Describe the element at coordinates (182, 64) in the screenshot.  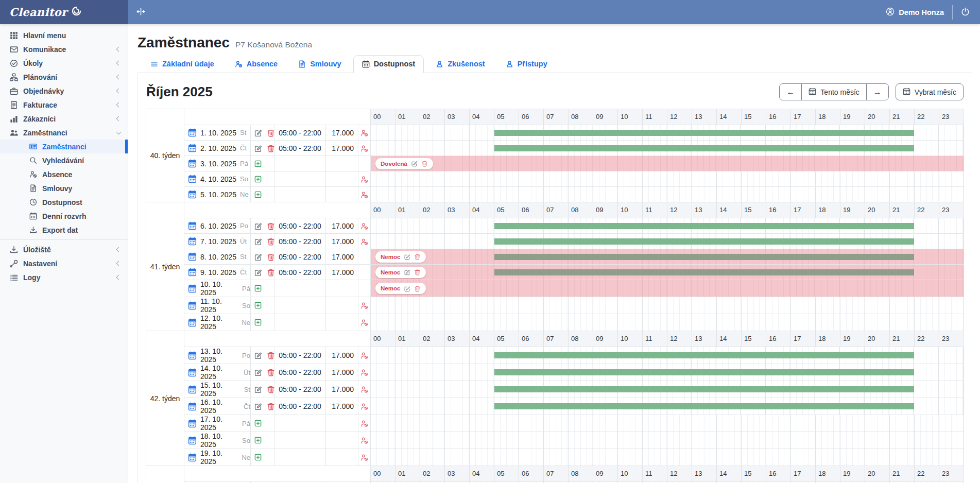
I see `tab-zakladni-udaje: Základní údaje` at that location.